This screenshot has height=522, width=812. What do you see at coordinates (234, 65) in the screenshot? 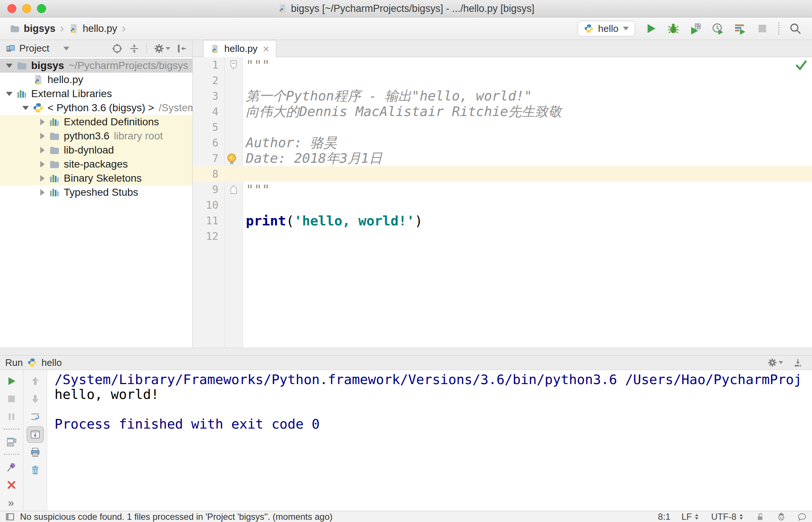
I see `fold-marker-start-icon` at bounding box center [234, 65].